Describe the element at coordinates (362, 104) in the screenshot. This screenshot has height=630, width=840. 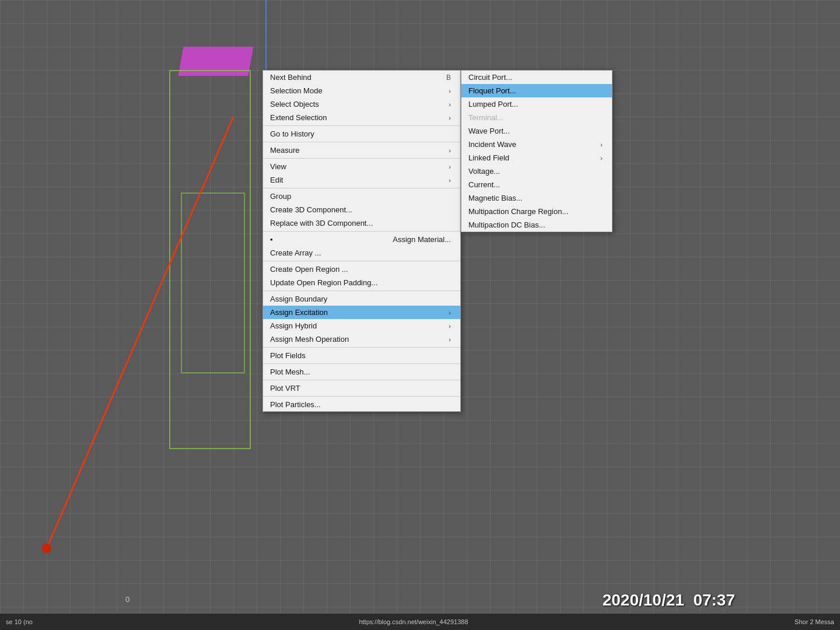
I see `menu-item-select-objects: Select Objects ›` at that location.